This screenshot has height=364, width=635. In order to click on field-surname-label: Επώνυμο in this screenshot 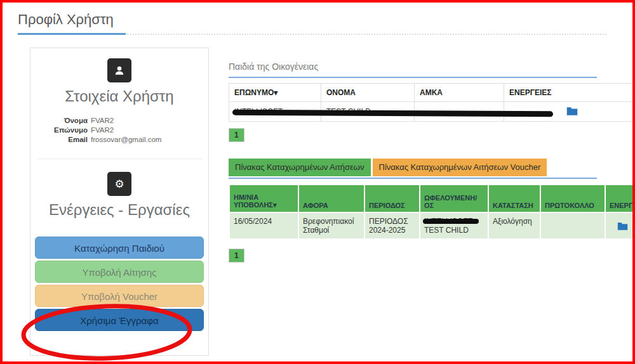, I will do `click(61, 130)`.